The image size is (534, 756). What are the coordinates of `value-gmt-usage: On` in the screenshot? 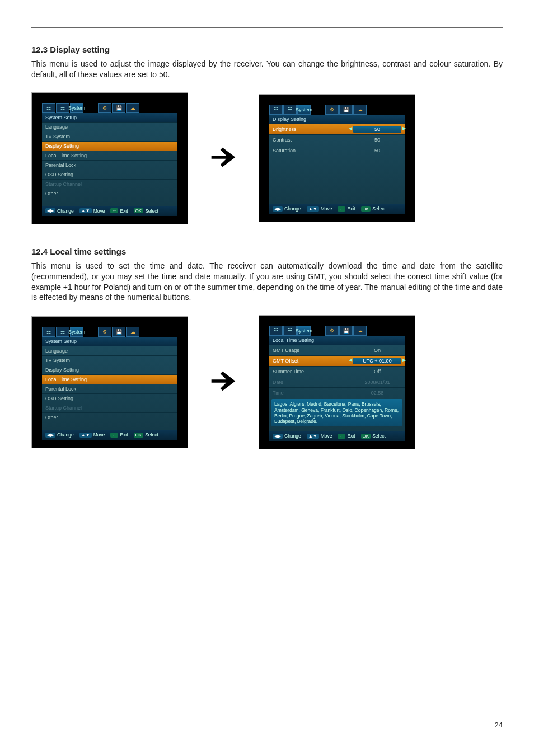 It's located at (377, 350).